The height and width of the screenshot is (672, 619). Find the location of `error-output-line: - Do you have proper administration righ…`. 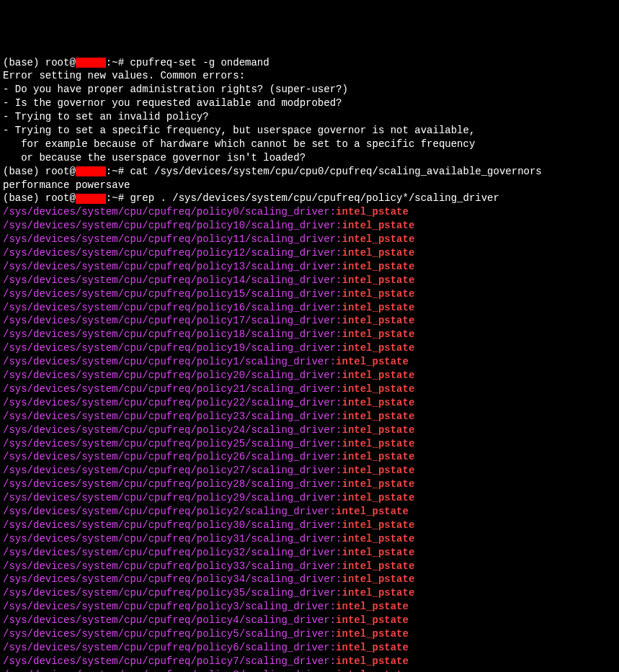

error-output-line: - Do you have proper administration righ… is located at coordinates (310, 89).